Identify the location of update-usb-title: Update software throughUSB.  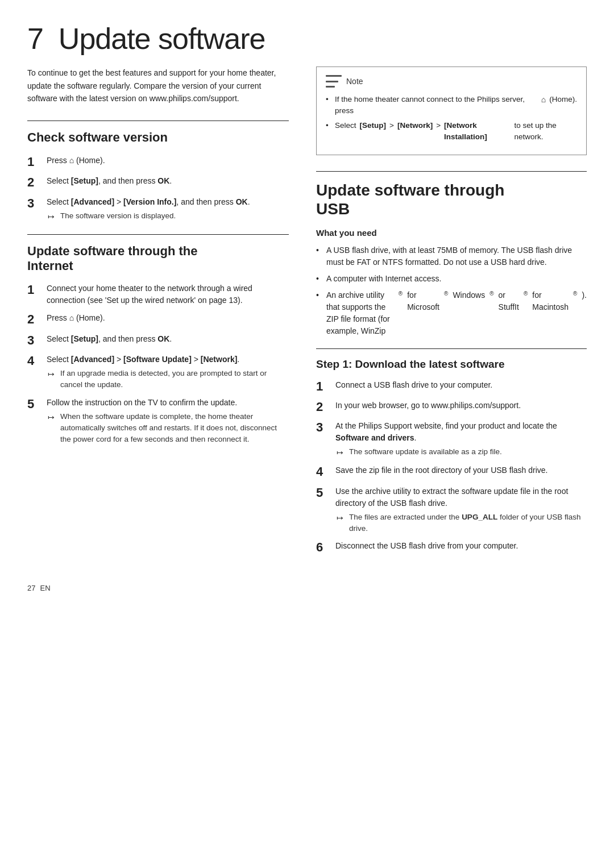
(451, 200).